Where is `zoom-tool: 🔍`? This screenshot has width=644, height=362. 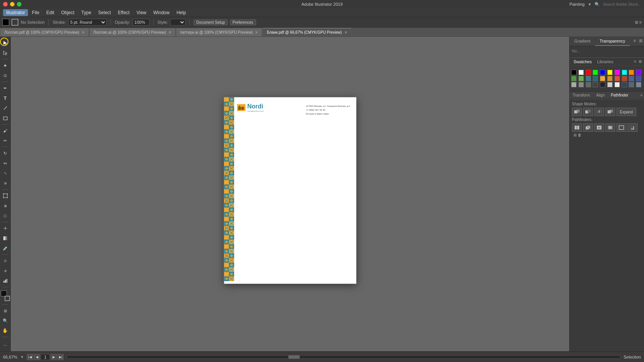
zoom-tool: 🔍 is located at coordinates (5, 321).